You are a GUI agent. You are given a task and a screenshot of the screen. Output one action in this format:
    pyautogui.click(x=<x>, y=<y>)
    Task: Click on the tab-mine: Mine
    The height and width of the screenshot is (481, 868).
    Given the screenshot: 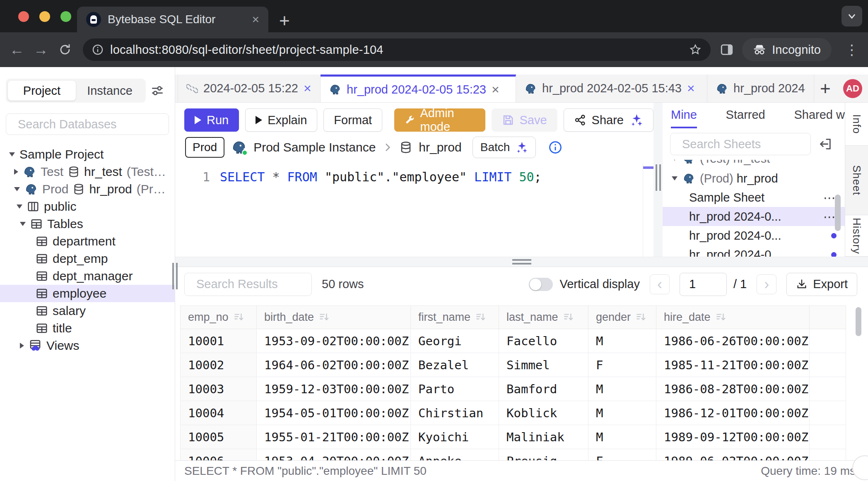 What is the action you would take?
    pyautogui.click(x=684, y=115)
    